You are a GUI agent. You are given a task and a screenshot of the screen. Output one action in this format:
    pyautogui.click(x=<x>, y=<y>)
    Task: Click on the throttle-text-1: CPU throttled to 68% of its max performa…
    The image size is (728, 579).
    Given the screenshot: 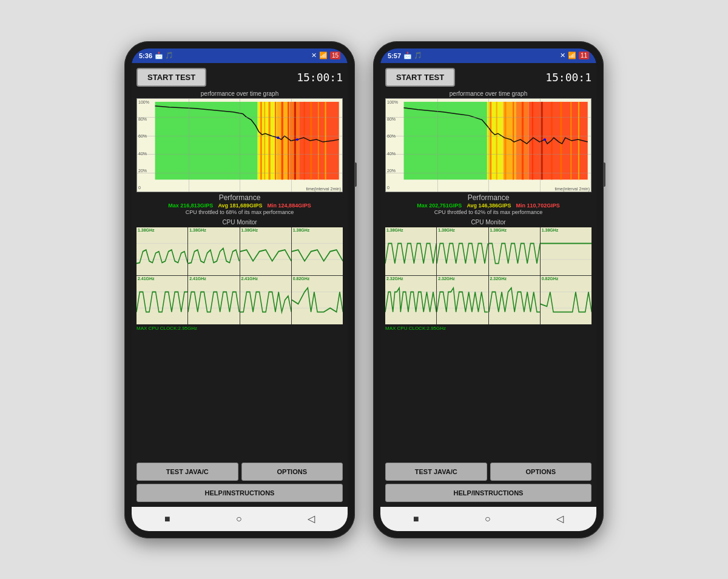 What is the action you would take?
    pyautogui.click(x=240, y=212)
    